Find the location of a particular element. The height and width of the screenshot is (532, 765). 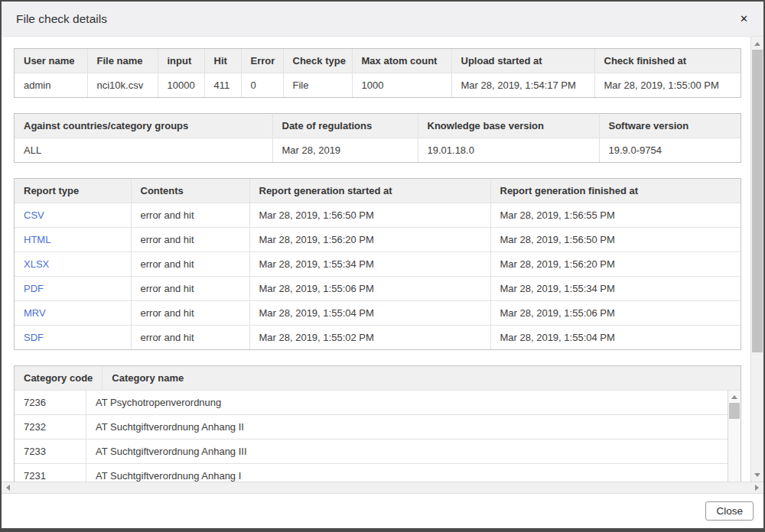

column-header-upload-started: Upload started at is located at coordinates (523, 61).